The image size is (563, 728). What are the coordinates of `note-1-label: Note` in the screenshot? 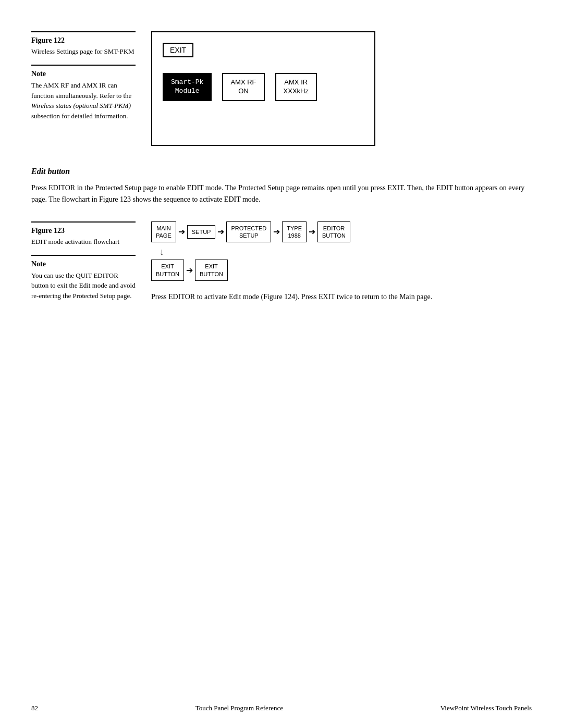 It's located at (83, 74).